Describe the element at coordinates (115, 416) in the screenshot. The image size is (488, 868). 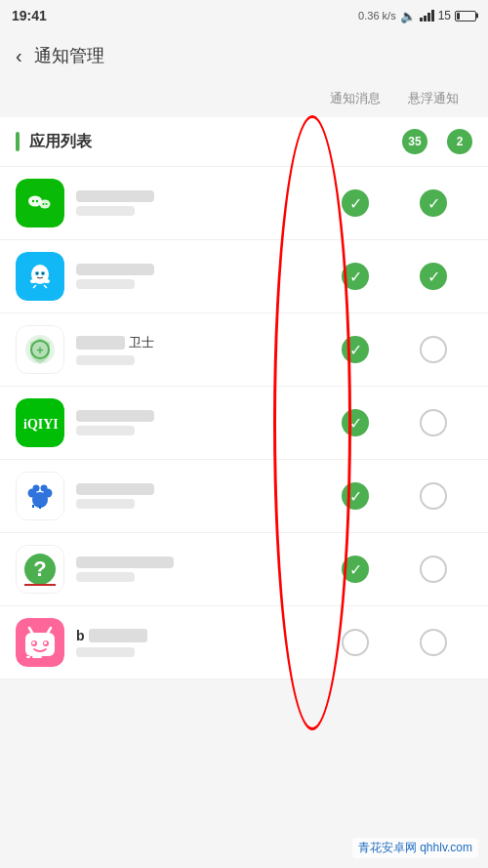
I see `app-name-iqiyi` at that location.